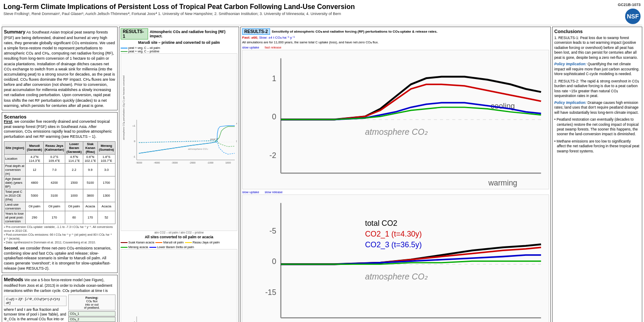  What do you see at coordinates (137, 242) in the screenshot?
I see `li-suak: Suak Kanan acacia` at bounding box center [137, 242].